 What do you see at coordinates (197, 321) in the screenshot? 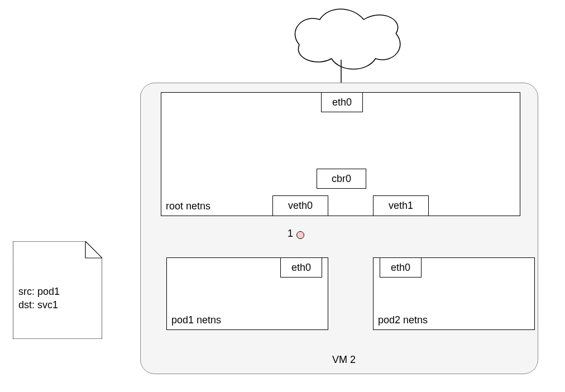
I see `pod1-netns-label: pod1 netns` at bounding box center [197, 321].